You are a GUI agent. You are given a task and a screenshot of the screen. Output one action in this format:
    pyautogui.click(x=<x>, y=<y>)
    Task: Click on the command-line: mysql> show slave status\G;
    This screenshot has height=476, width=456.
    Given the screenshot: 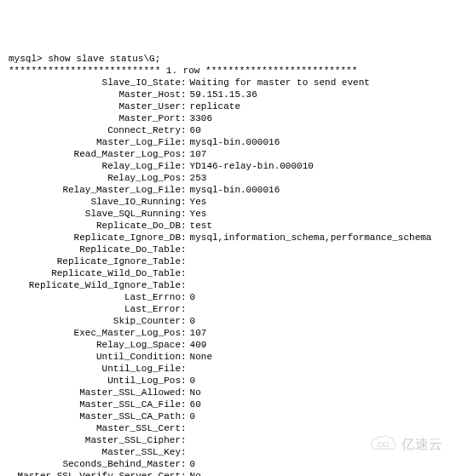 What is the action you would take?
    pyautogui.click(x=228, y=59)
    